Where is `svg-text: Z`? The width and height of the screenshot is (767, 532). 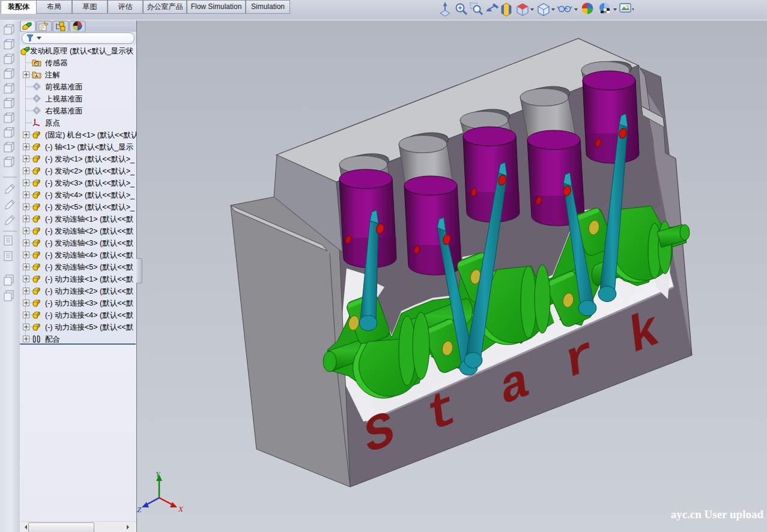
svg-text: Z is located at coordinates (139, 509).